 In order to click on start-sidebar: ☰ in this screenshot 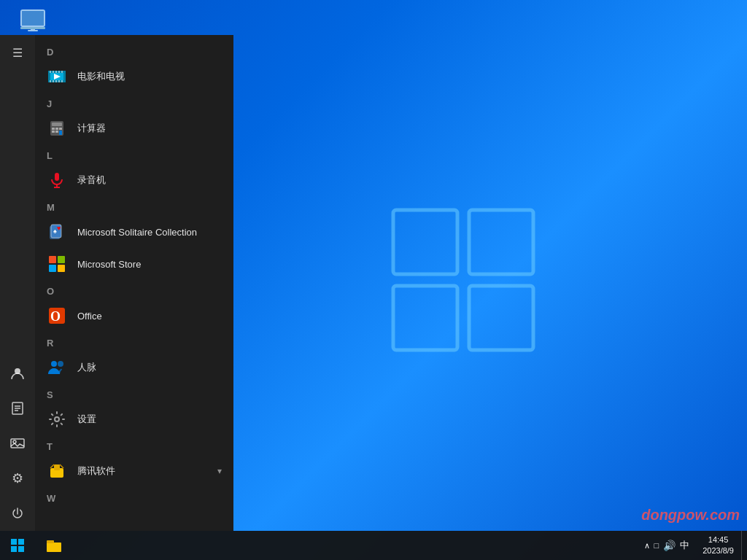, I will do `click(18, 283)`.